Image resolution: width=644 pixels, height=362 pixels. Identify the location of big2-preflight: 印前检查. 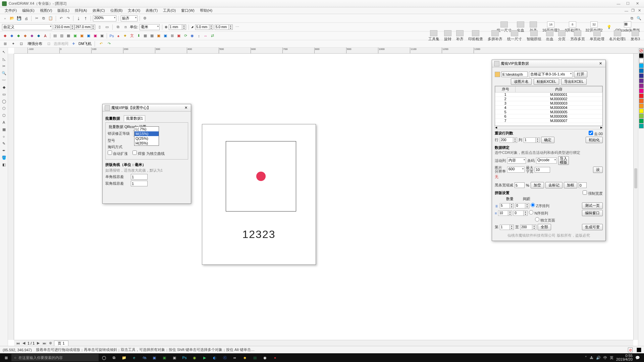
(476, 36).